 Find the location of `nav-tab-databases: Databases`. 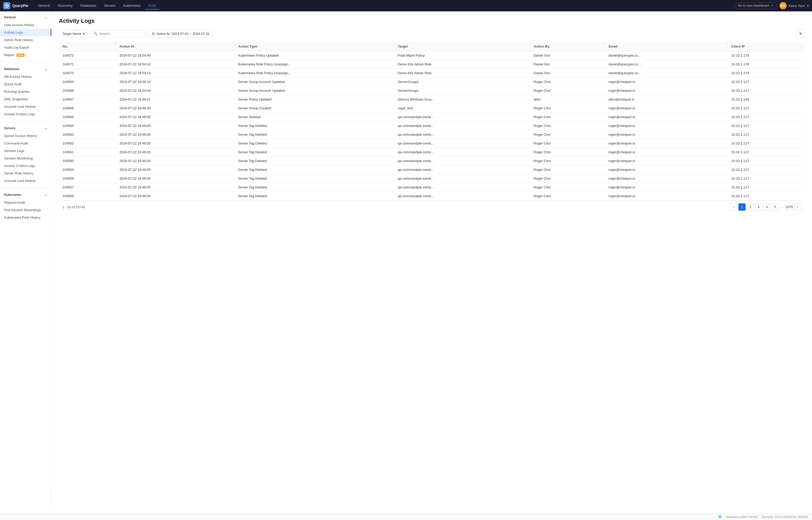

nav-tab-databases: Databases is located at coordinates (88, 6).